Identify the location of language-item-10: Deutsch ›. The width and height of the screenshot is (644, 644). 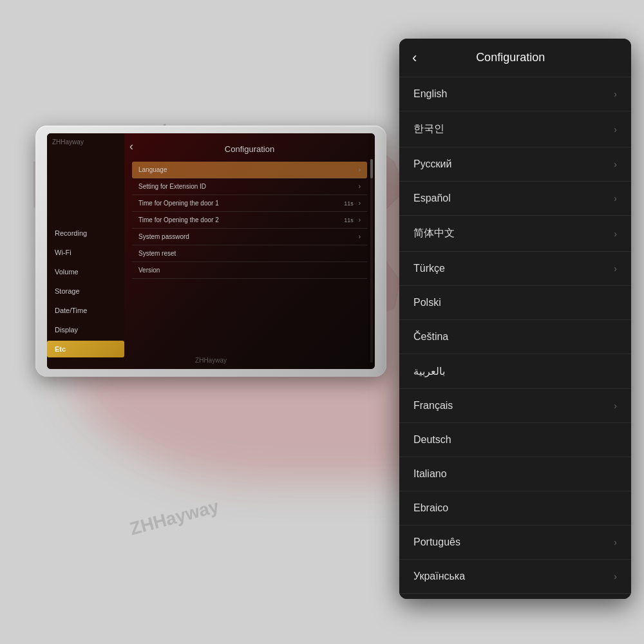
(515, 440).